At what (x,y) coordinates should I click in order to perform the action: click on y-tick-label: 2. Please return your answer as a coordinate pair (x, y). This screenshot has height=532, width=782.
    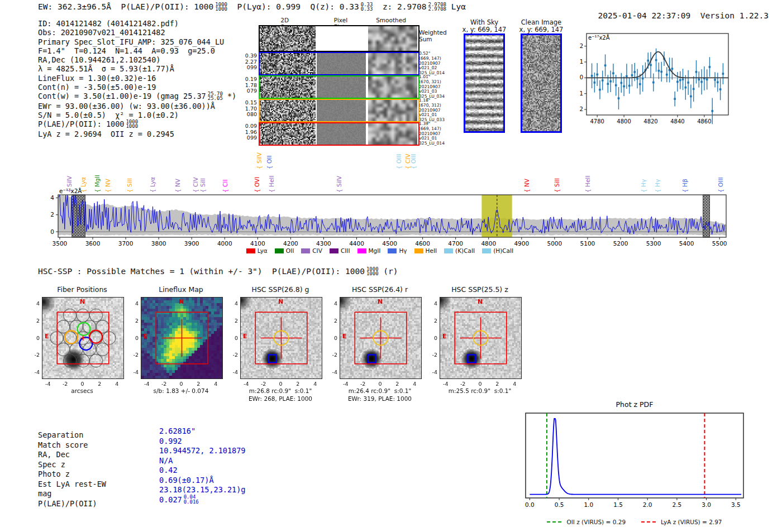
    Looking at the image, I should click on (436, 320).